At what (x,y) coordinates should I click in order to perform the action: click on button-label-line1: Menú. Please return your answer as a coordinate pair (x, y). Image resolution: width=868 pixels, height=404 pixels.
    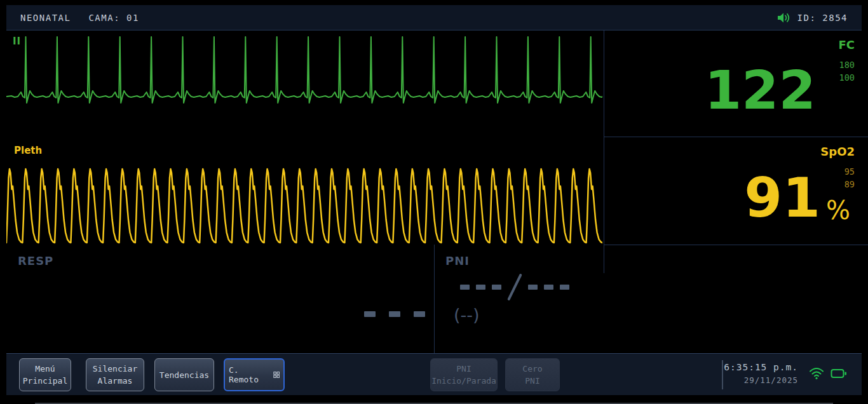
    Looking at the image, I should click on (44, 368).